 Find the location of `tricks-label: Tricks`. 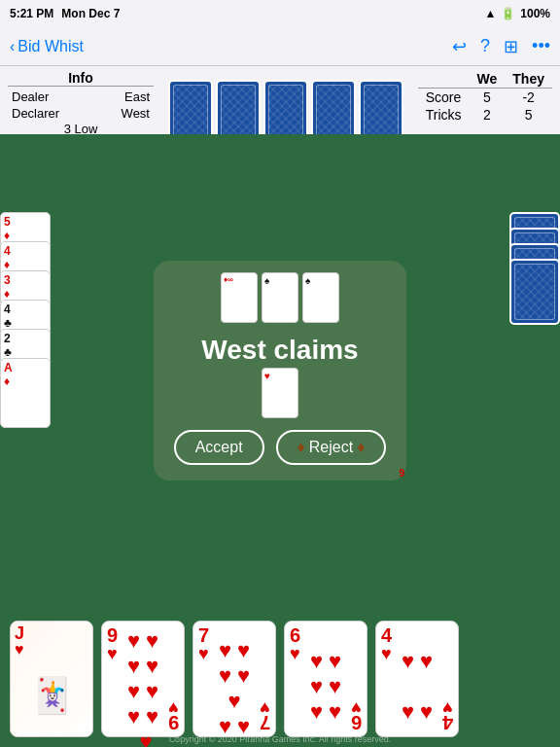

tricks-label: Tricks is located at coordinates (443, 115).